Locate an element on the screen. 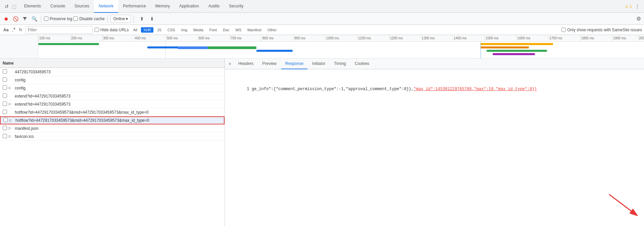 The width and height of the screenshot is (644, 226). tab-response: Response is located at coordinates (294, 64).